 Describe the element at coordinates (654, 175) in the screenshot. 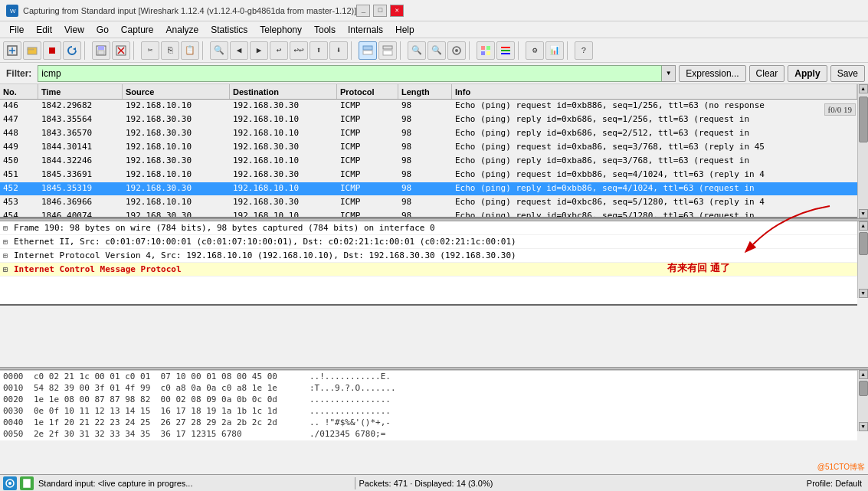

I see `cell-info: Echo (ping) request id=0xbb86, seq=4/102…` at that location.